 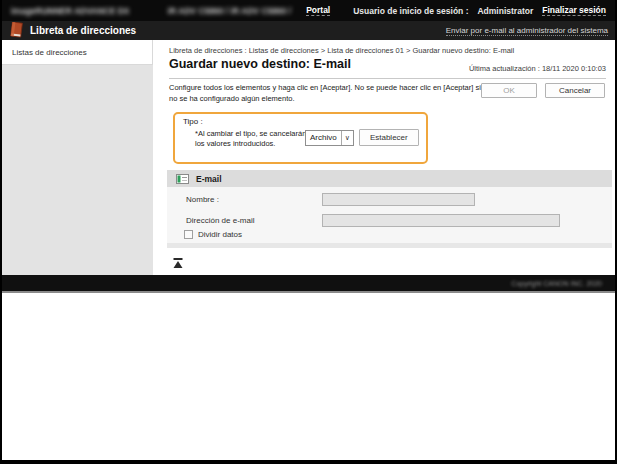 I want to click on device-name: imageRUNNER ADVANCE DX, so click(x=70, y=11).